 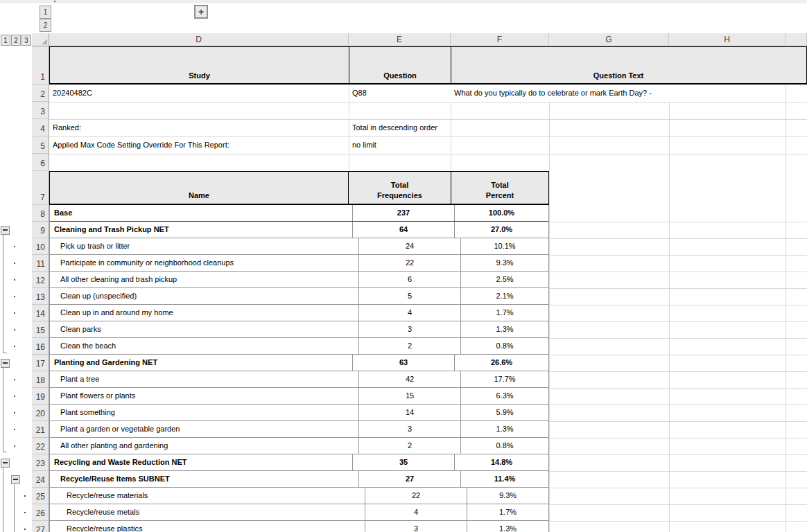 What do you see at coordinates (40, 429) in the screenshot?
I see `row-header-21: 21` at bounding box center [40, 429].